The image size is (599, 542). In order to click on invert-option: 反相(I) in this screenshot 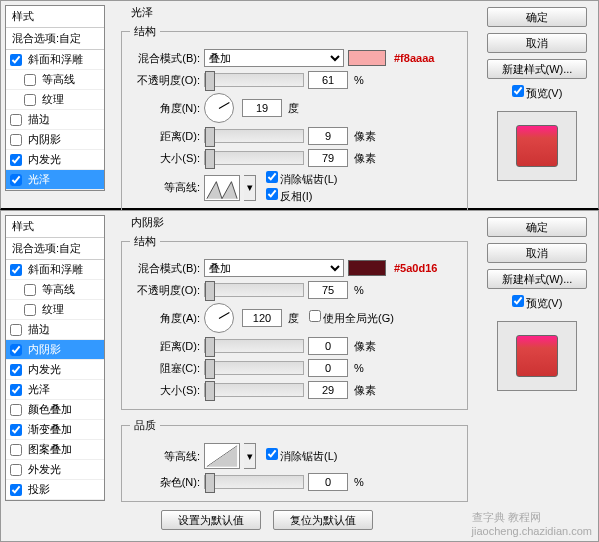, I will do `click(302, 196)`.